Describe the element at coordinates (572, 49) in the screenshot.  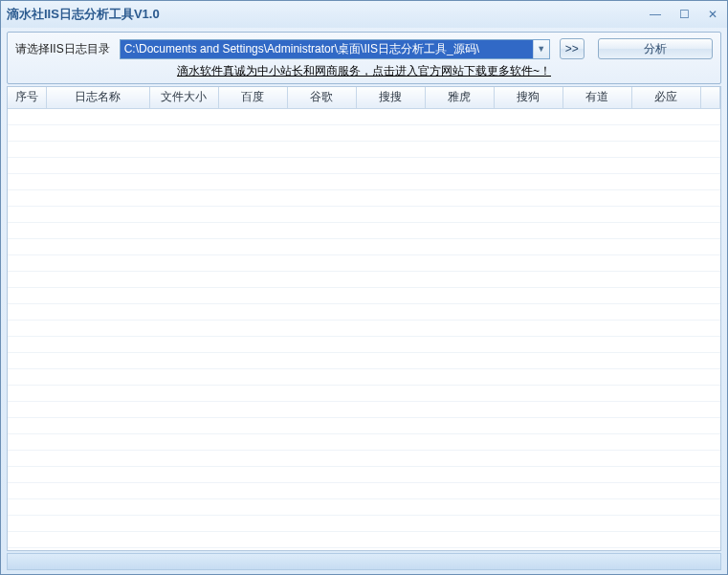
I see `browse-button: >>` at that location.